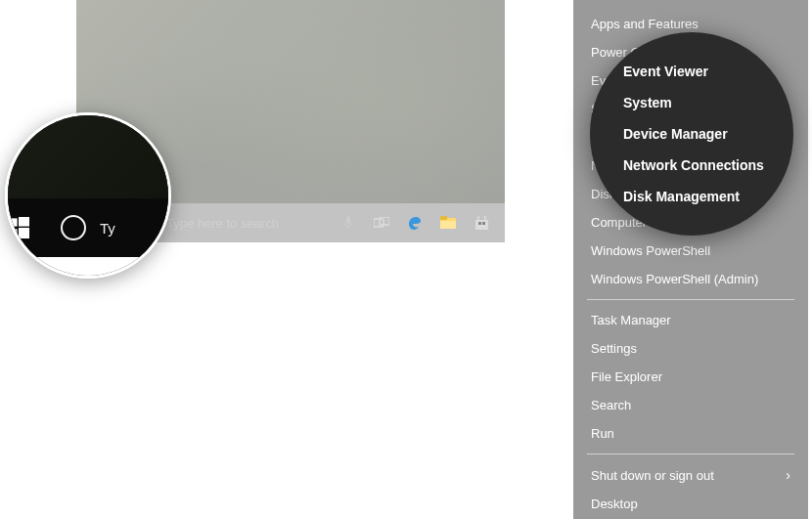 Image resolution: width=812 pixels, height=519 pixels. What do you see at coordinates (603, 434) in the screenshot?
I see `menu-item-label: Run` at bounding box center [603, 434].